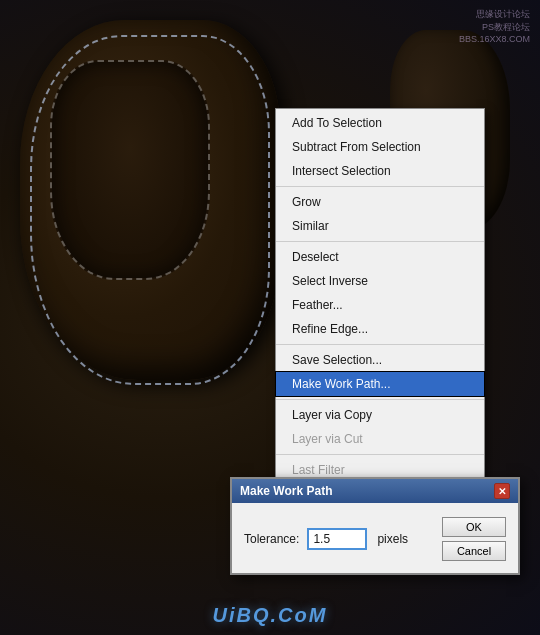 The height and width of the screenshot is (635, 540). I want to click on menu-item-similar: Similar, so click(380, 226).